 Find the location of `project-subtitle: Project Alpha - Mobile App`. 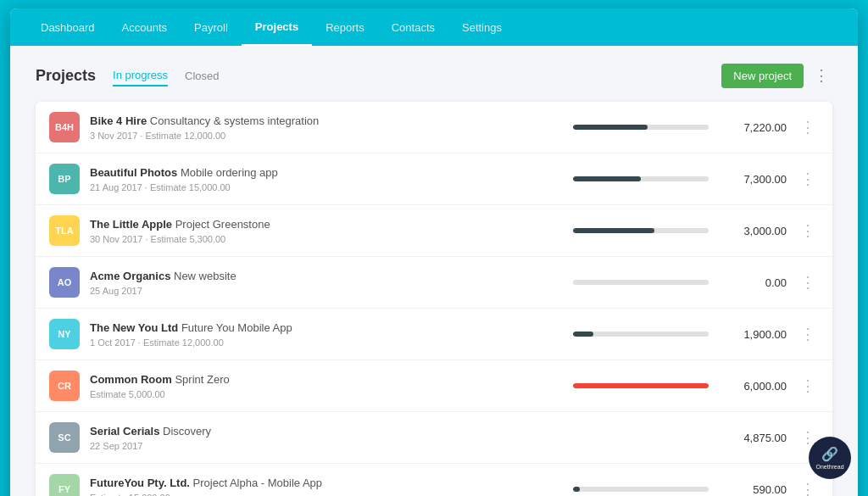

project-subtitle: Project Alpha - Mobile App is located at coordinates (258, 483).